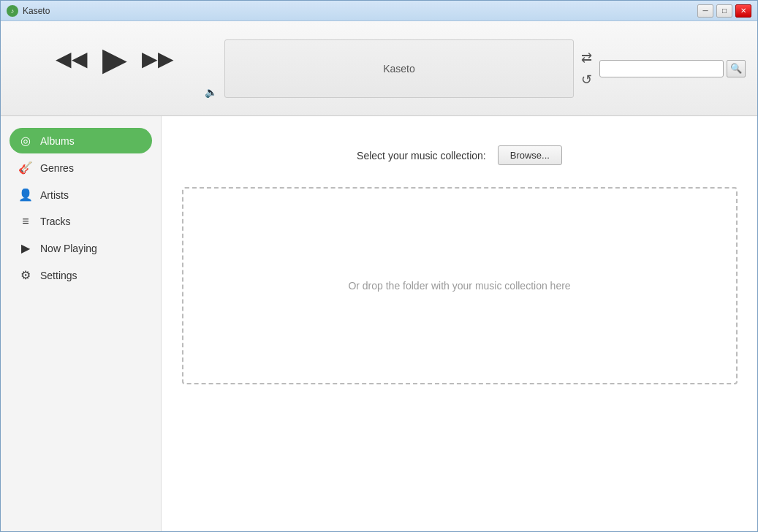 The image size is (758, 532). Describe the element at coordinates (379, 69) in the screenshot. I see `toolbar-top: ◀◀ ▶ ▶▶ 🔈 Kaseto` at that location.